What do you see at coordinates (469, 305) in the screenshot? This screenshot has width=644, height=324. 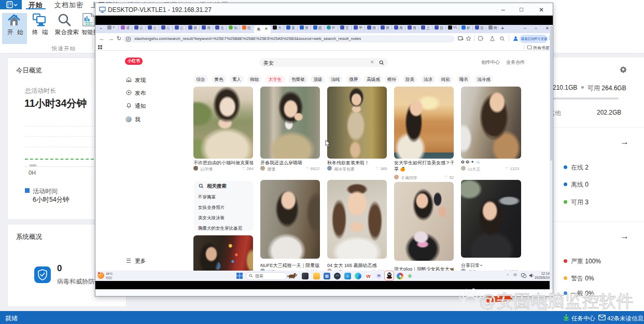 I see `svg-text: du` at bounding box center [469, 305].